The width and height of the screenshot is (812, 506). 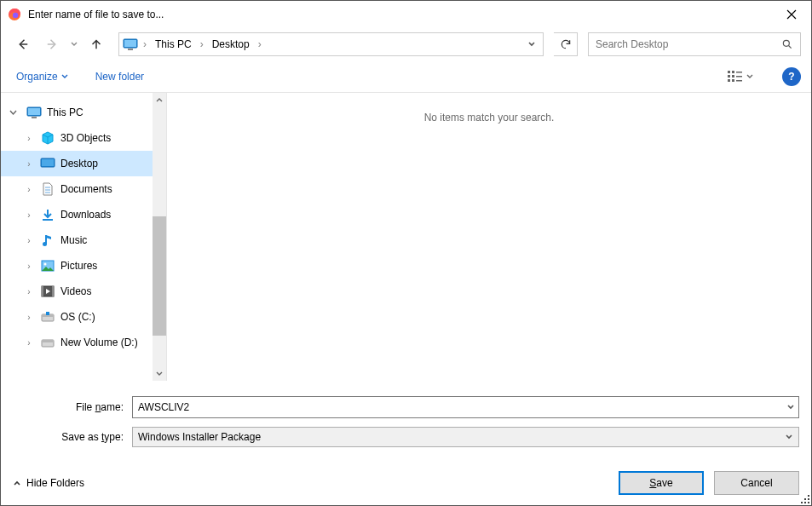 What do you see at coordinates (84, 112) in the screenshot?
I see `tree-node-this-pc: This PC` at bounding box center [84, 112].